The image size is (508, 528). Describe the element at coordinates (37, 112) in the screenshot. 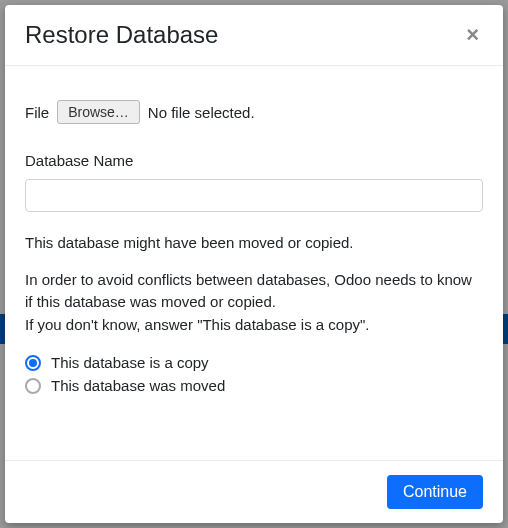

I see `file-label: File` at that location.